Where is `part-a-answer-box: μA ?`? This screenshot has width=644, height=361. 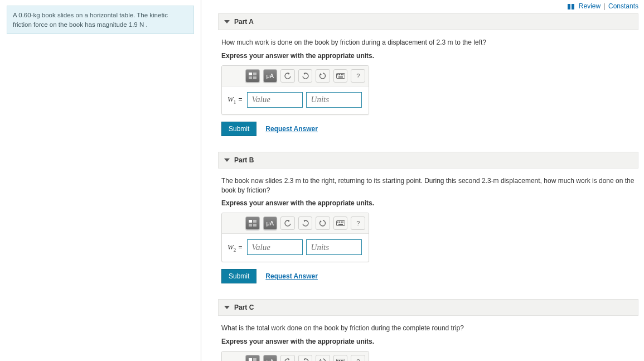
part-a-answer-box: μA ? is located at coordinates (296, 90).